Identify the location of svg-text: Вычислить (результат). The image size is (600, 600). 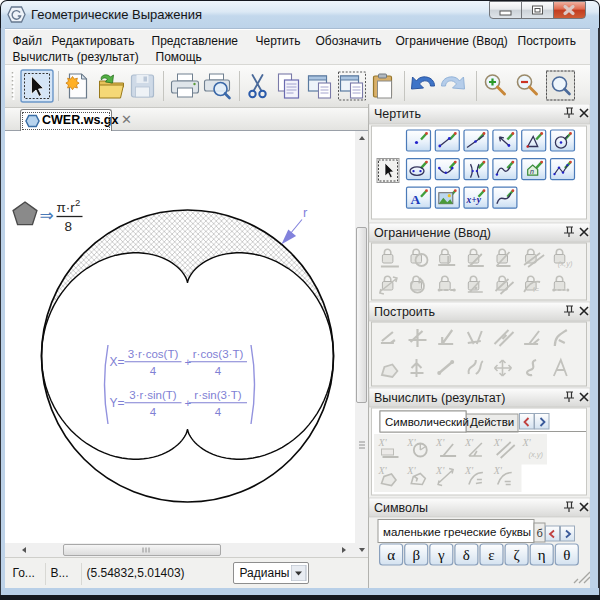
(440, 398).